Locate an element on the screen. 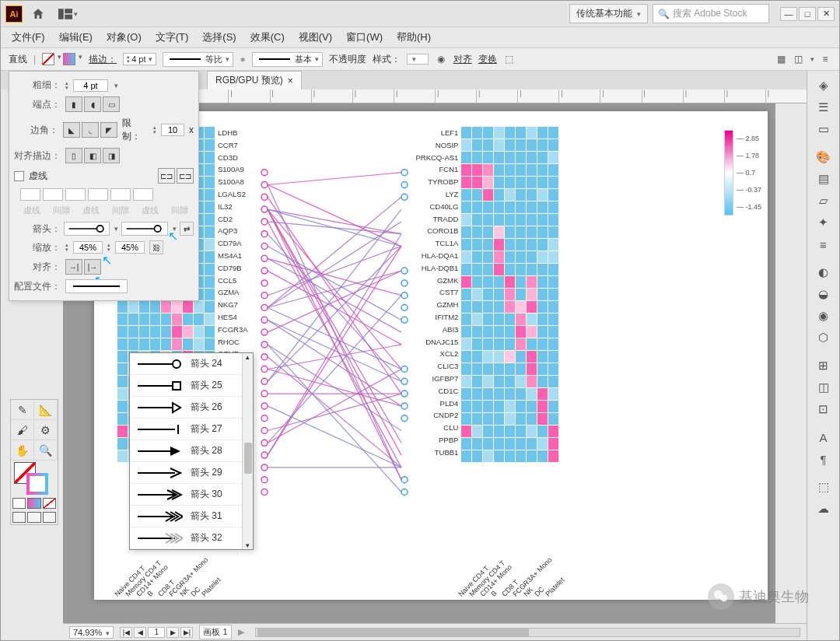 This screenshot has height=641, width=840. arrow-start-select is located at coordinates (87, 229).